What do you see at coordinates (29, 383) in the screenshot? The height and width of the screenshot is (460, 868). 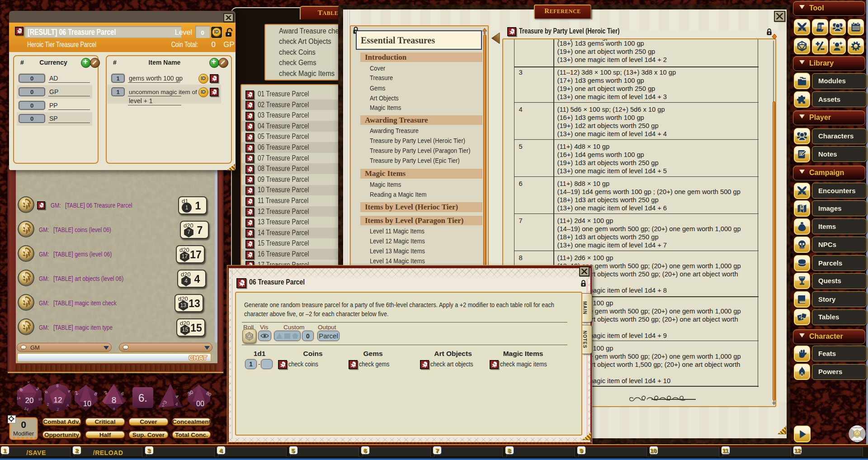 I see `svg-text: 6` at bounding box center [29, 383].